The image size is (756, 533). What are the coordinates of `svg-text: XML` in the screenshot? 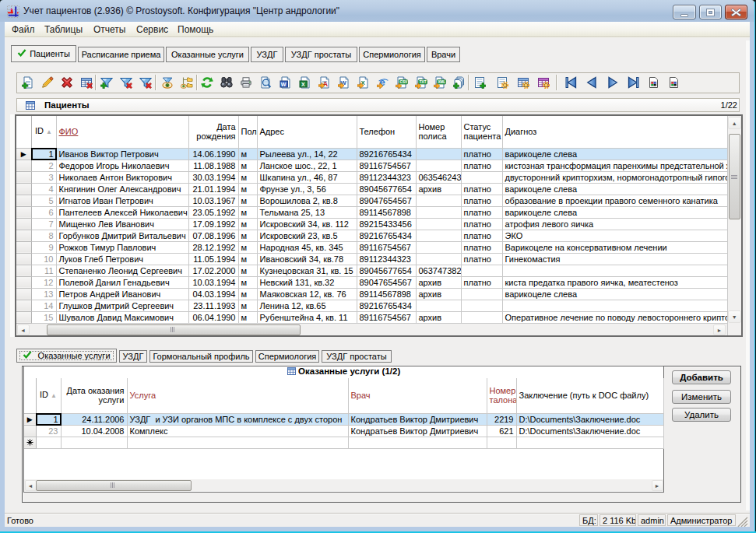 It's located at (441, 82).